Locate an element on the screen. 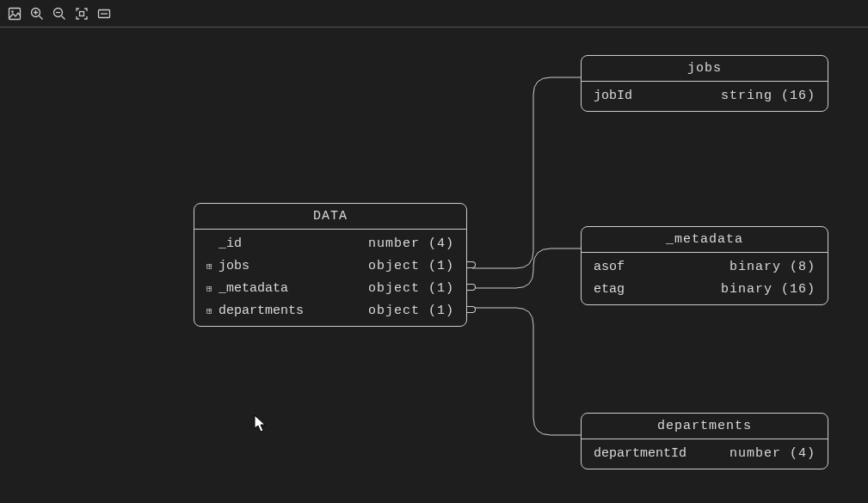 This screenshot has width=868, height=503. zoom-in-icon is located at coordinates (37, 14).